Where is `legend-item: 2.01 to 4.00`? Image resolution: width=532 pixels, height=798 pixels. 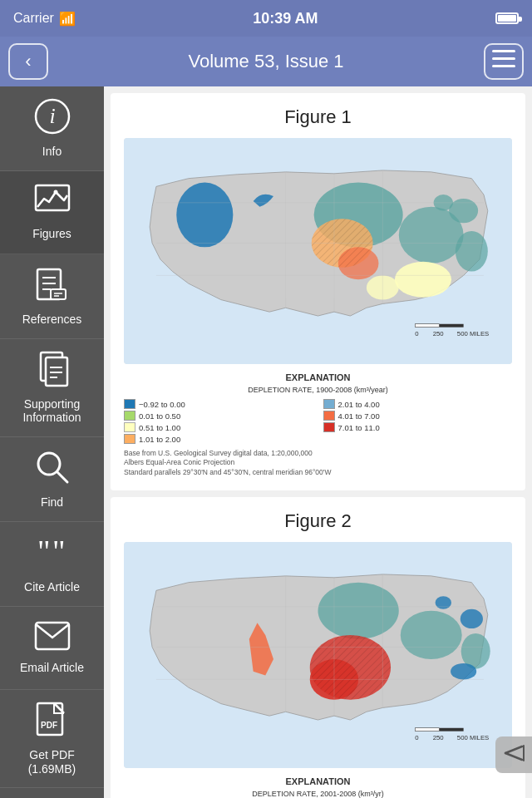 legend-item: 2.01 to 4.00 is located at coordinates (418, 404).